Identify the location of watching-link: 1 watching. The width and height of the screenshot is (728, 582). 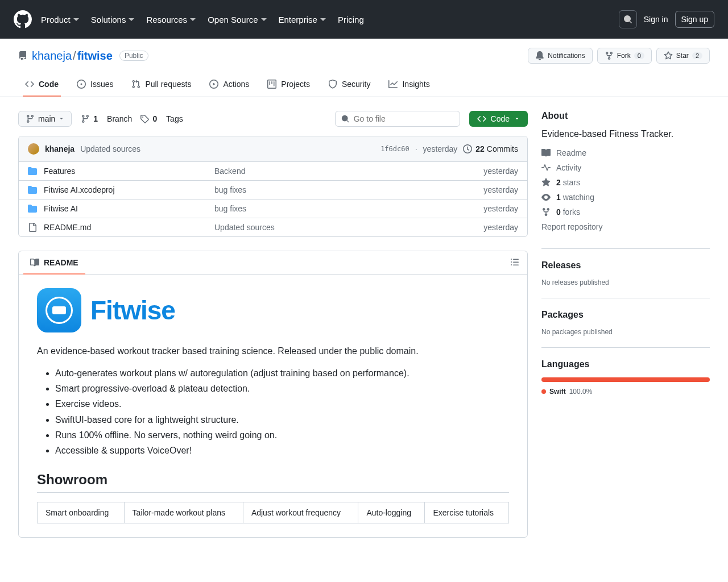
(626, 197).